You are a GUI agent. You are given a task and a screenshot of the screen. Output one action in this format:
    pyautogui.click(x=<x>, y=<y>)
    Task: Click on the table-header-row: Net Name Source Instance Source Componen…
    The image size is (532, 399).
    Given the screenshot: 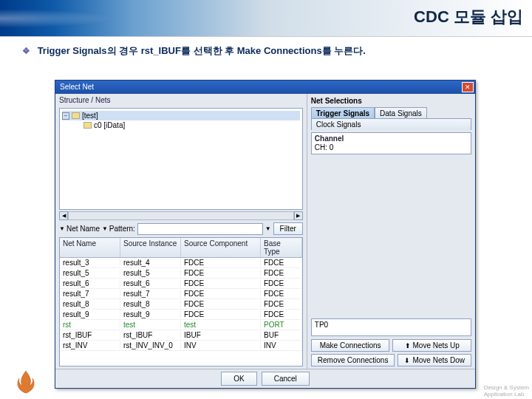 What is the action you would take?
    pyautogui.click(x=181, y=248)
    